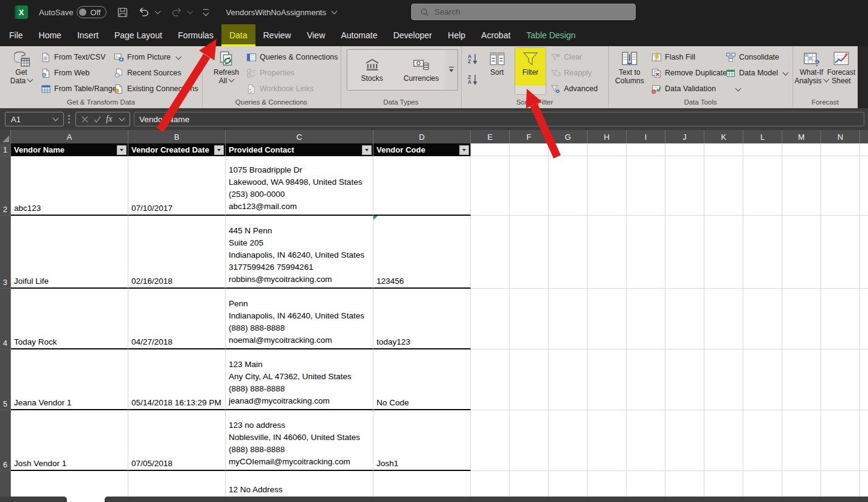 Image resolution: width=868 pixels, height=502 pixels. Describe the element at coordinates (299, 441) in the screenshot. I see `cell-provided-contact: 123 no address Noblesville, IN 46060, Un…` at that location.